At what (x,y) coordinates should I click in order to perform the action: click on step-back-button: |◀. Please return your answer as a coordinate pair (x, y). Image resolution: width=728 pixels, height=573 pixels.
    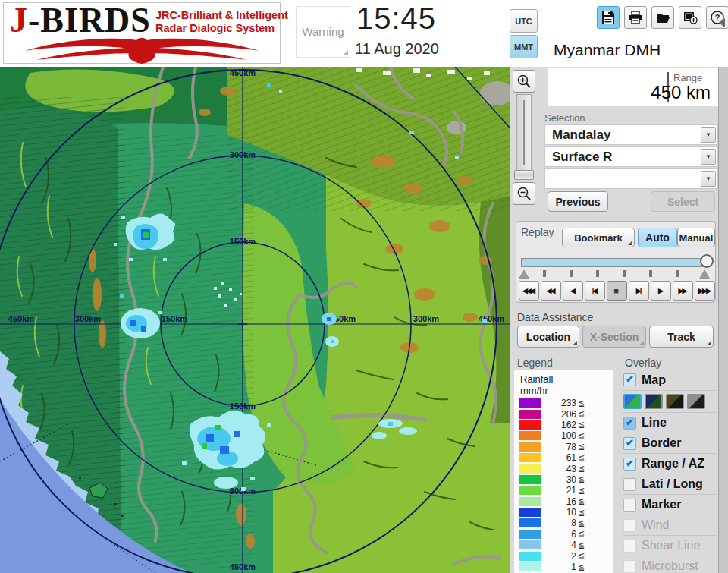
    Looking at the image, I should click on (595, 291).